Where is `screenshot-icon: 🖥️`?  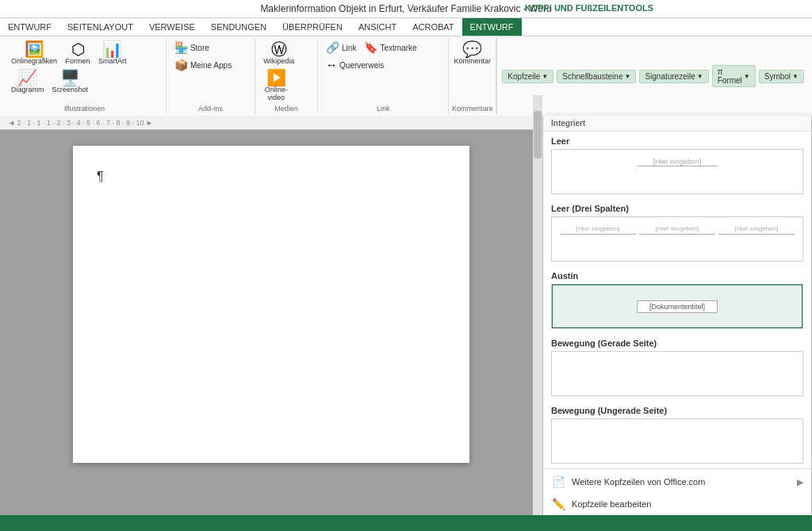
screenshot-icon: 🖥️ is located at coordinates (70, 78).